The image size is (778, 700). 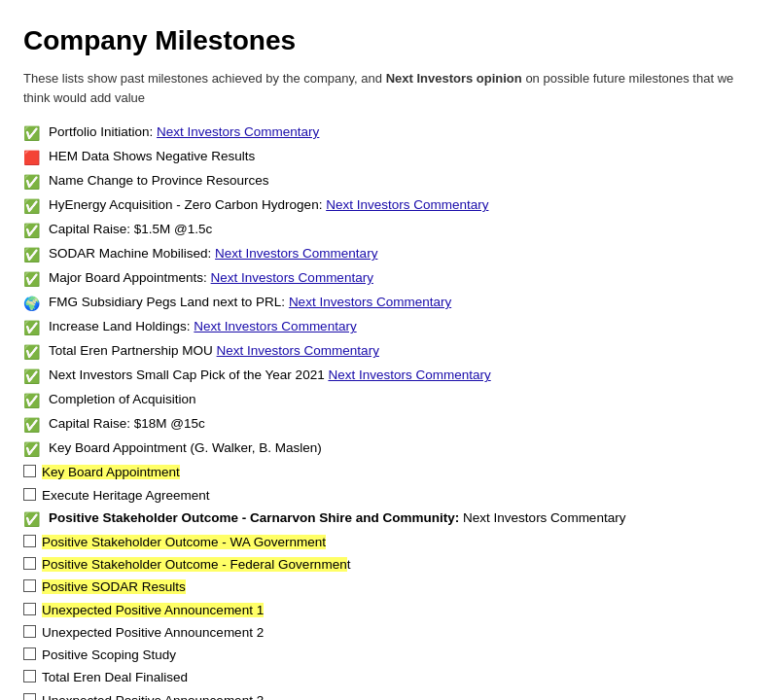 I want to click on milestone-text-highlighted: Unexpected Positive Announcement 1, so click(x=153, y=611).